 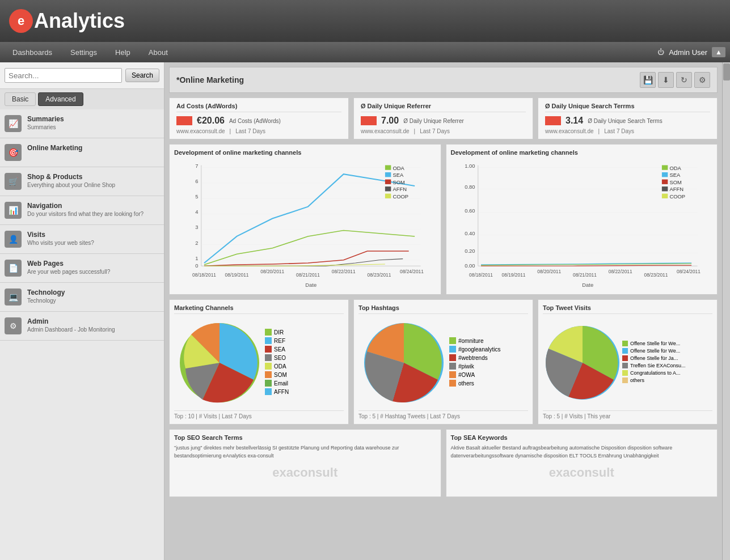 I want to click on nav-settings: Settings, so click(x=84, y=52).